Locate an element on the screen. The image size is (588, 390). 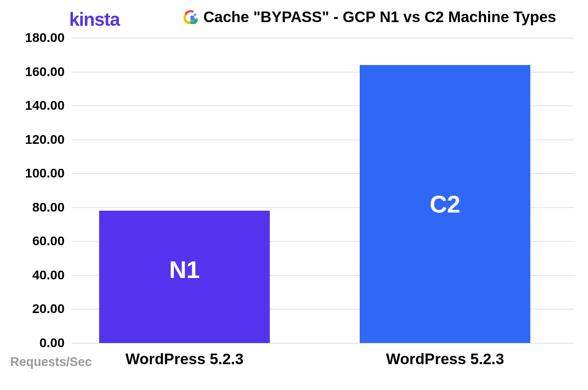
kinsta-logo: kinsta is located at coordinates (95, 19).